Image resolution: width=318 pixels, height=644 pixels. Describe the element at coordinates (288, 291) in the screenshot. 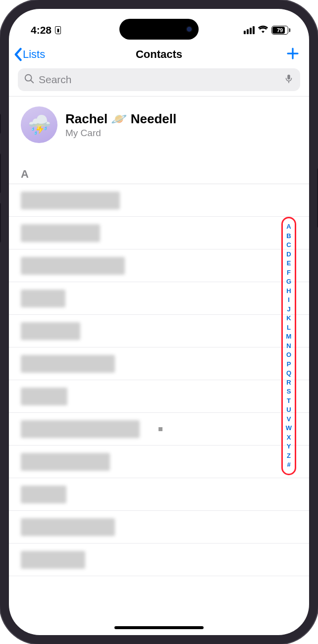

I see `index-letter: H` at that location.